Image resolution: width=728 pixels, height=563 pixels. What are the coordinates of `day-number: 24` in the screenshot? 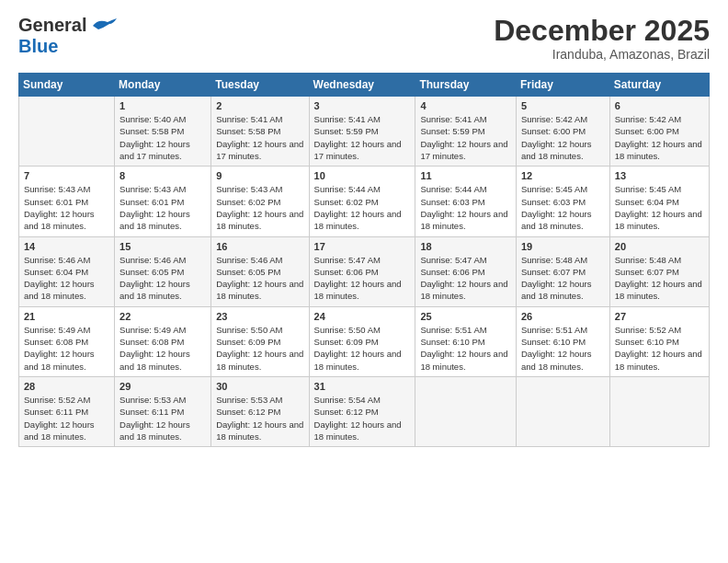 It's located at (362, 316).